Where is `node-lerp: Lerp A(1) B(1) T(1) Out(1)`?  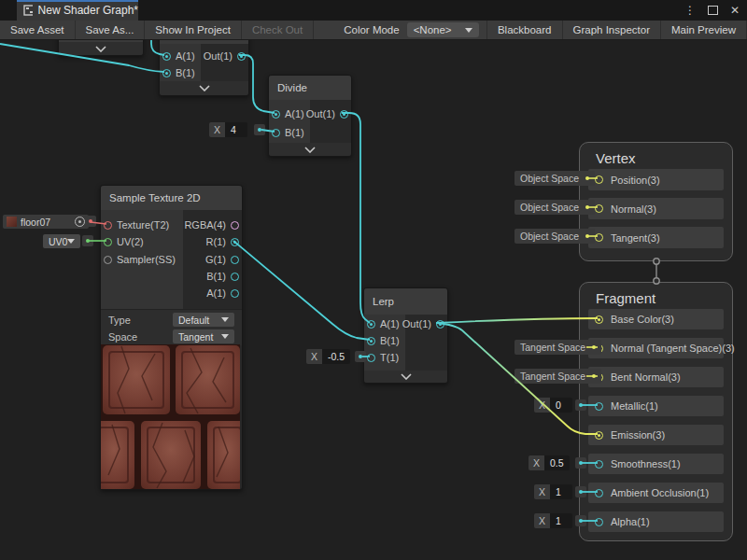
node-lerp: Lerp A(1) B(1) T(1) Out(1) is located at coordinates (405, 336).